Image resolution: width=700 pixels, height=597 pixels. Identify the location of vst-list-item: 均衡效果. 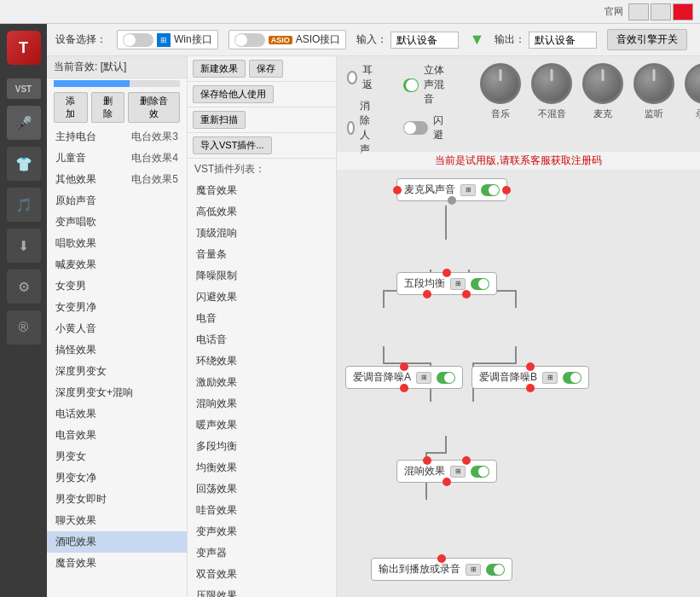
(262, 467).